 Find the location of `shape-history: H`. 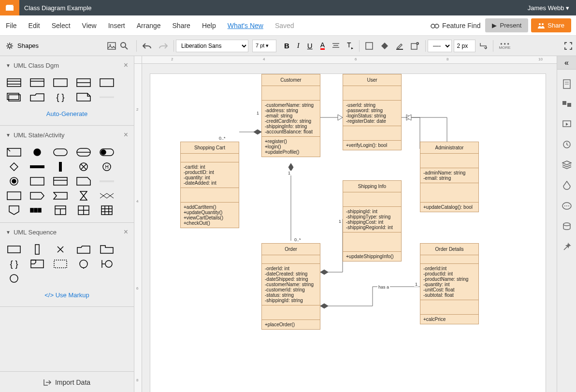

shape-history: H is located at coordinates (107, 167).